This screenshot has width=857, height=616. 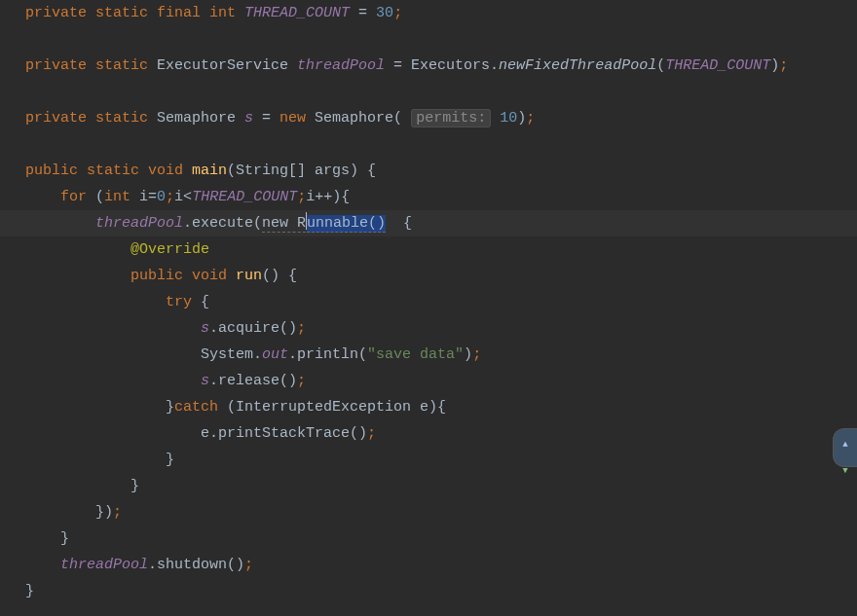 What do you see at coordinates (428, 434) in the screenshot?
I see `code-line: e.printStackTrace();` at bounding box center [428, 434].